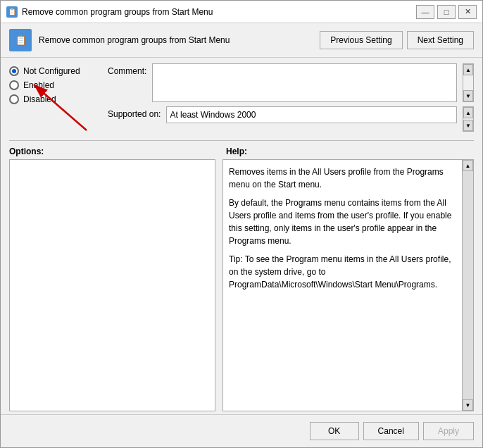 Image resolution: width=483 pixels, height=448 pixels. What do you see at coordinates (14, 71) in the screenshot?
I see `radio-not-configured-circle` at bounding box center [14, 71].